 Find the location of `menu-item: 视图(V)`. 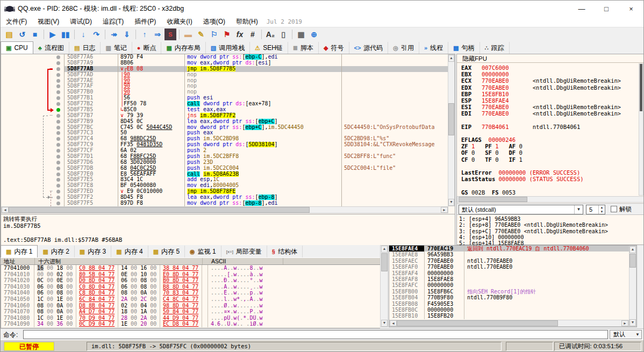

menu-item: 视图(V) is located at coordinates (48, 21).